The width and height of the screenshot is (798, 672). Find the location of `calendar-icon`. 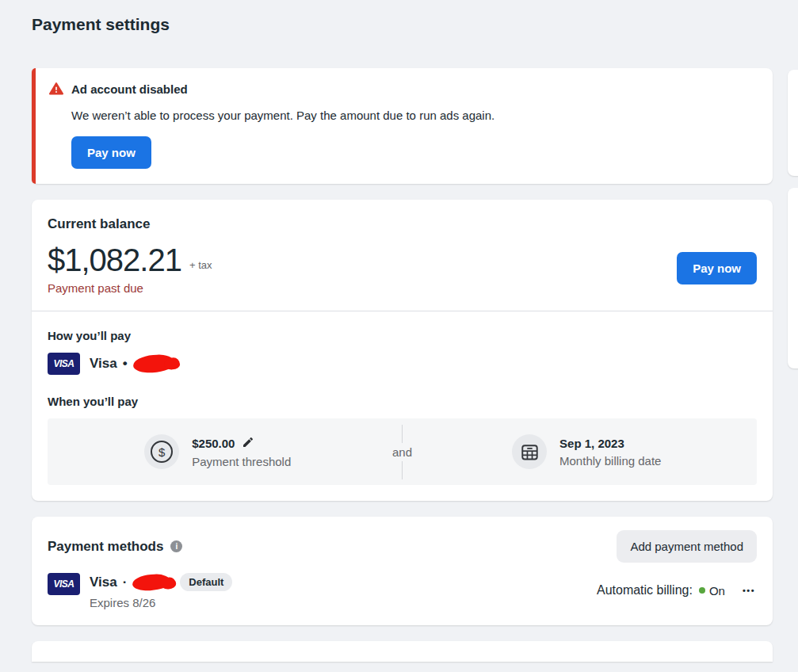

calendar-icon is located at coordinates (529, 452).